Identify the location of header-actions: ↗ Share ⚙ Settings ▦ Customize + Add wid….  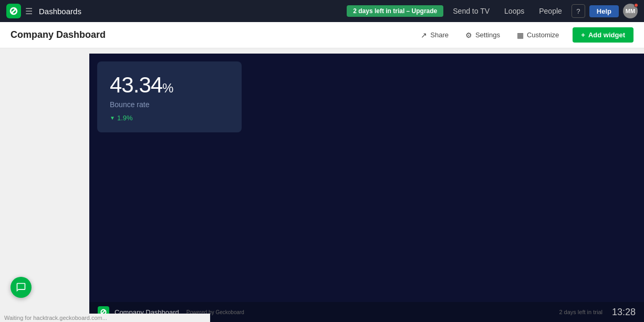
(523, 35).